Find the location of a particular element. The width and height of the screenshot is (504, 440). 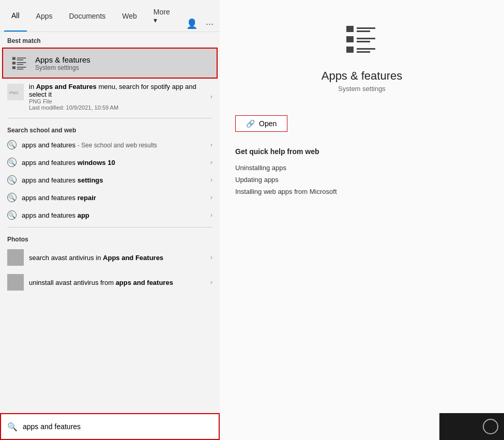

taskbar is located at coordinates (471, 427).